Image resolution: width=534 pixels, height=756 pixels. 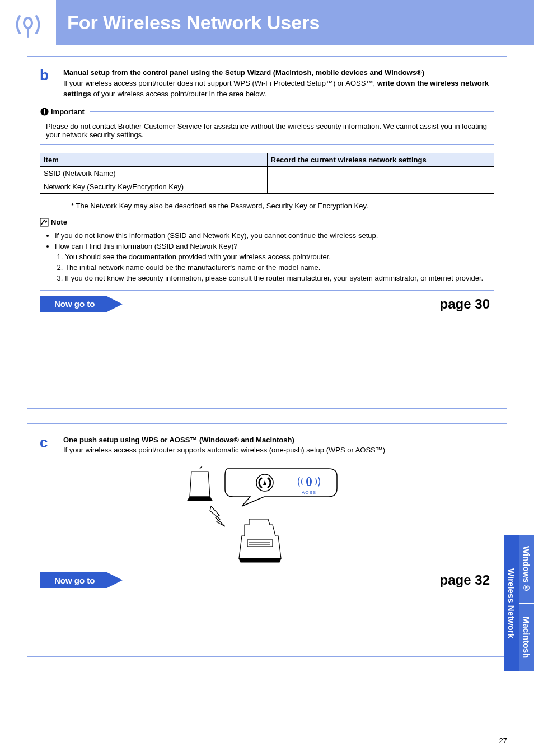 I want to click on table-head-item: Item, so click(x=154, y=160).